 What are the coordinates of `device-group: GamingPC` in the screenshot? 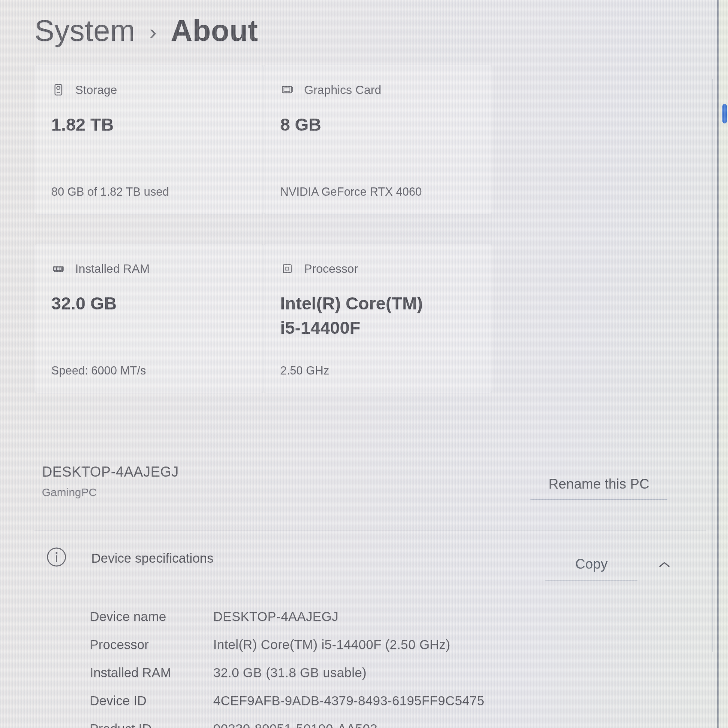 It's located at (110, 492).